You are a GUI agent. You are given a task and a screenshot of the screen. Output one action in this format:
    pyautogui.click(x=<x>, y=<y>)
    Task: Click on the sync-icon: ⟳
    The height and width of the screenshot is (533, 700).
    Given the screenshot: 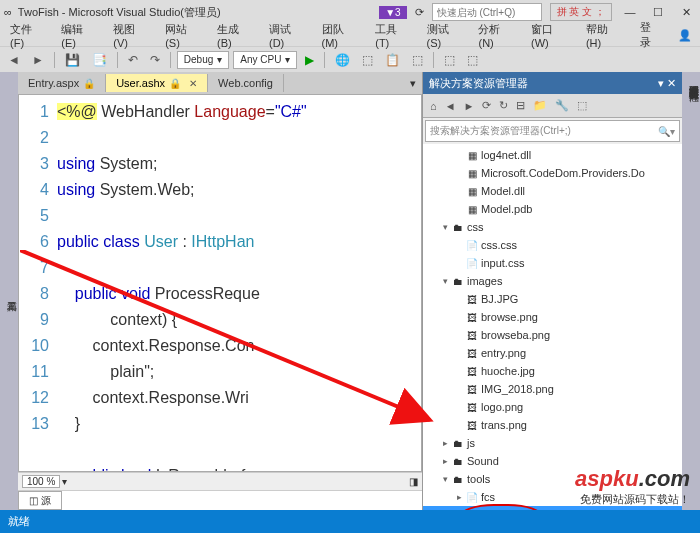 What is the action you would take?
    pyautogui.click(x=486, y=106)
    